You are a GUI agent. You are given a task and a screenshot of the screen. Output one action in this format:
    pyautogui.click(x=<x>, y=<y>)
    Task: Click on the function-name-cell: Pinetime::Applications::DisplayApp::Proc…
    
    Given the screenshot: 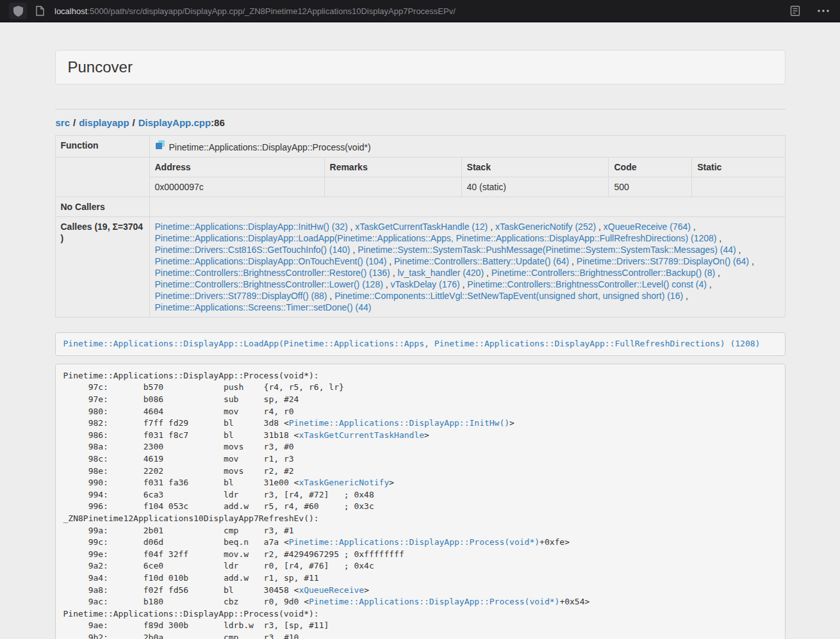 What is the action you would take?
    pyautogui.click(x=467, y=147)
    